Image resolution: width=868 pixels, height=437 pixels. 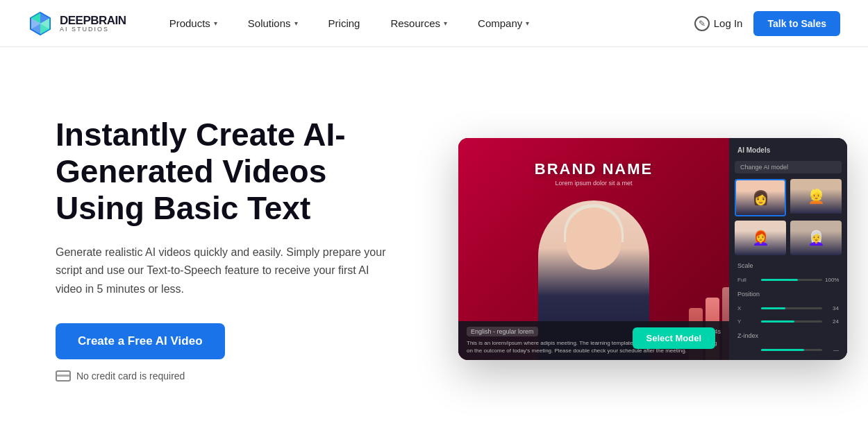 What do you see at coordinates (719, 24) in the screenshot?
I see `login-button: ✎ Log In` at bounding box center [719, 24].